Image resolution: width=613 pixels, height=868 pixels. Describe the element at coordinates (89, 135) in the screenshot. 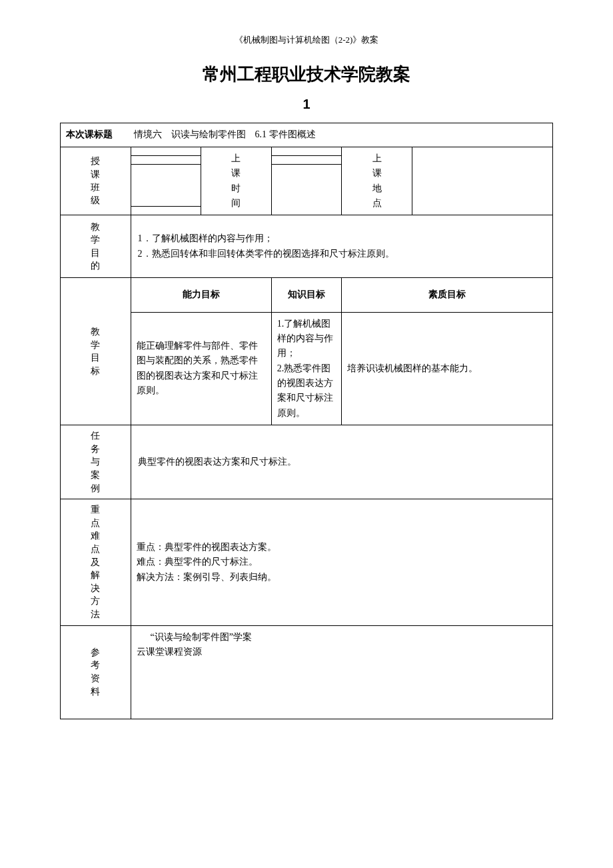

I see `topic-label: 本次课标题` at that location.